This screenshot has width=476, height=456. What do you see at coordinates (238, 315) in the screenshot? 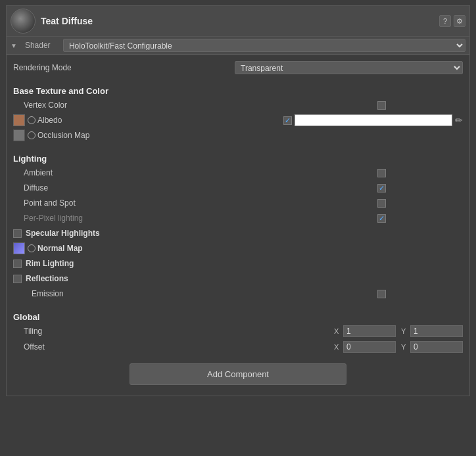
I see `global-section: Global` at bounding box center [238, 315].